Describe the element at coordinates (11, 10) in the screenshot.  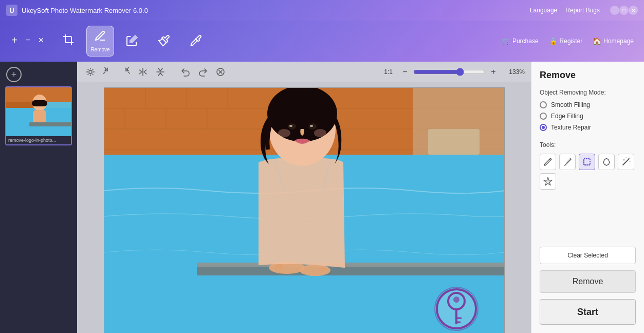
I see `svg-text: U` at that location.